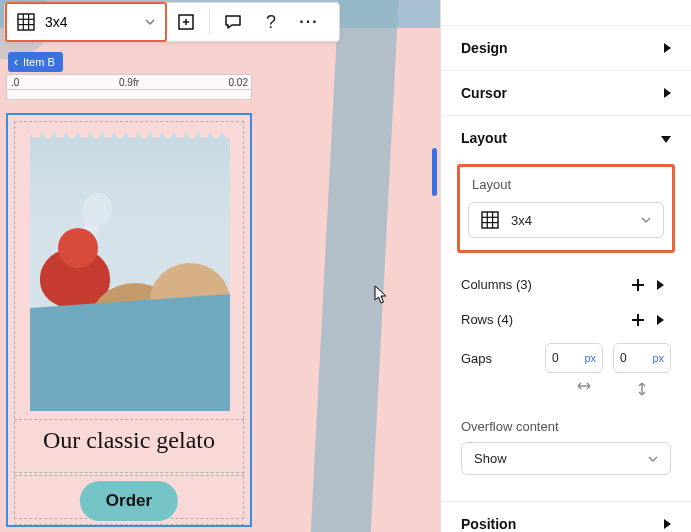 The width and height of the screenshot is (691, 532). I want to click on add-column-button, so click(638, 285).